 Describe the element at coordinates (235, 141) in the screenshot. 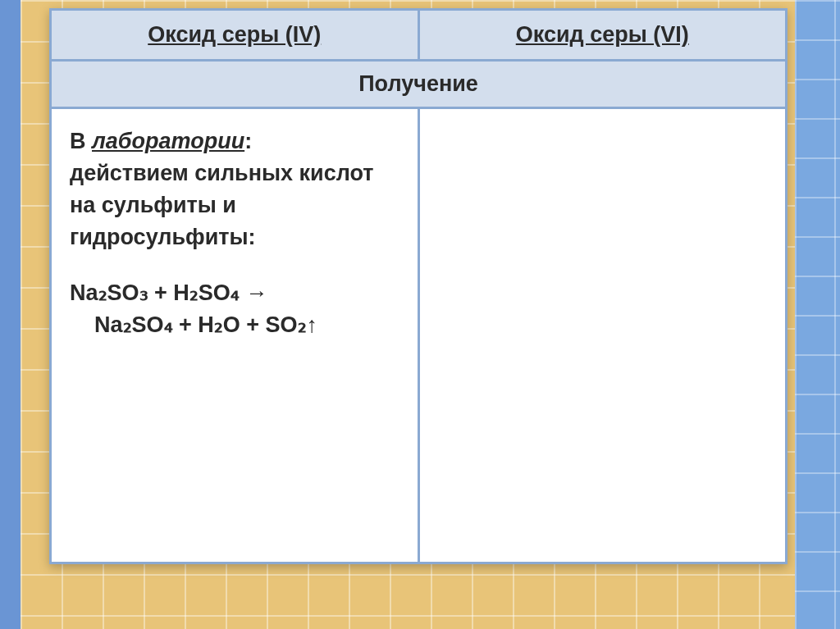

I see `lab-intro: В лаборатории:` at that location.